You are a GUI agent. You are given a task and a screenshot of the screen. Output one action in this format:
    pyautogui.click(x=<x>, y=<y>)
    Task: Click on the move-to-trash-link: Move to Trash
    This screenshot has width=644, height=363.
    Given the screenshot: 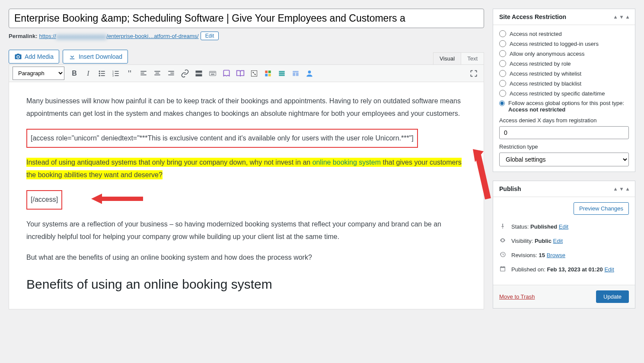 What is the action you would take?
    pyautogui.click(x=517, y=296)
    